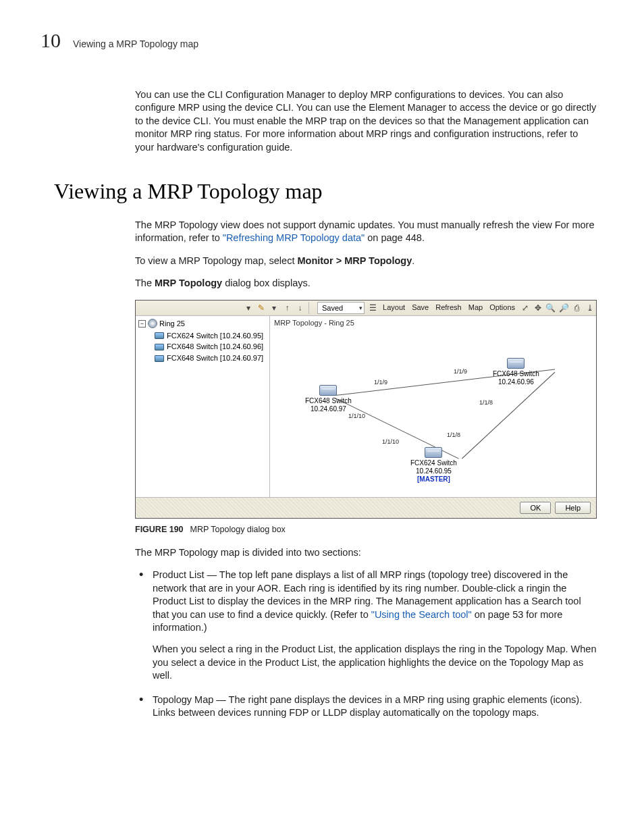 This screenshot has width=644, height=834. What do you see at coordinates (262, 308) in the screenshot?
I see `tool-icon: ✎` at bounding box center [262, 308].